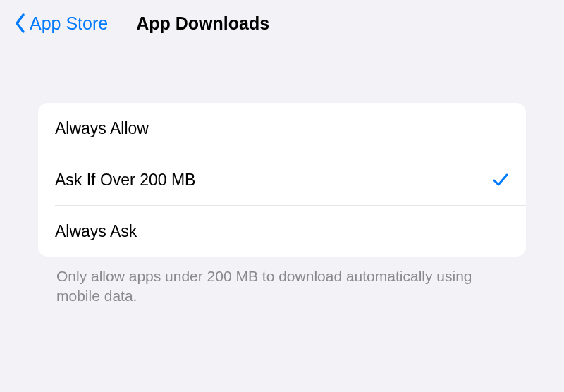  Describe the element at coordinates (282, 231) in the screenshot. I see `option-always-ask: Always Ask` at that location.